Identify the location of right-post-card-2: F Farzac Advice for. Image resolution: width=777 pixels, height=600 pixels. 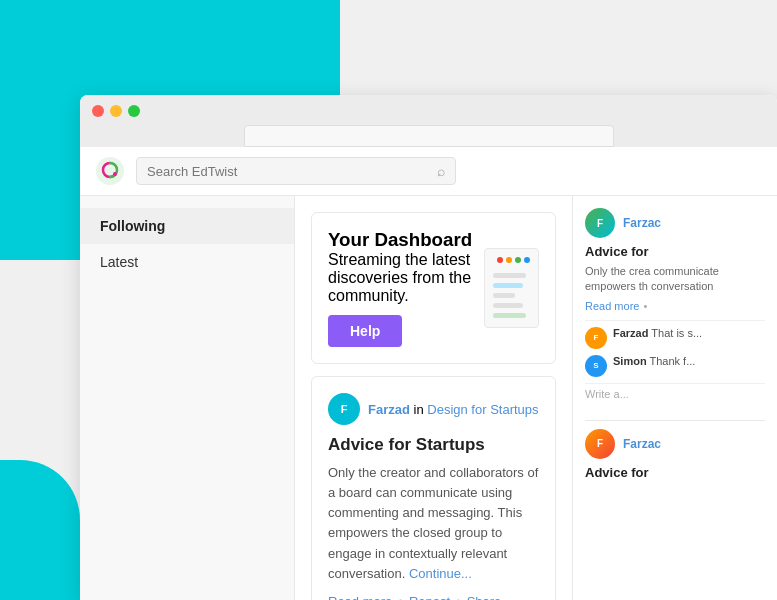
(675, 454).